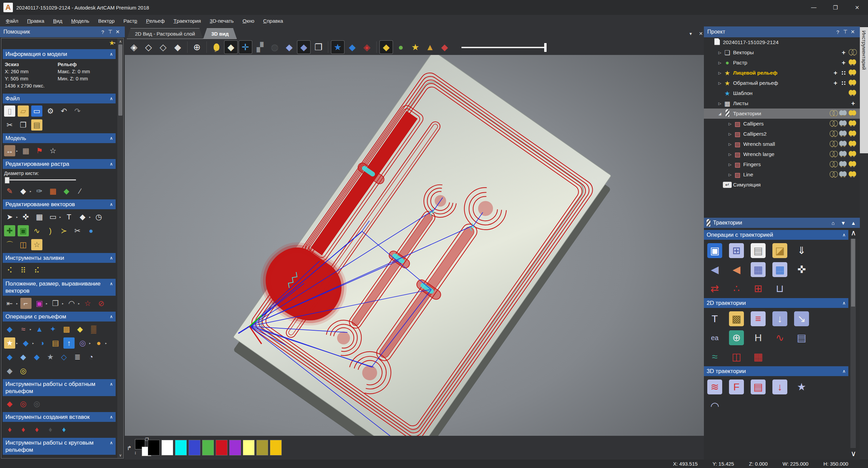 This screenshot has width=868, height=468. Describe the element at coordinates (845, 32) in the screenshot. I see `pin-icon: ⊤` at that location.